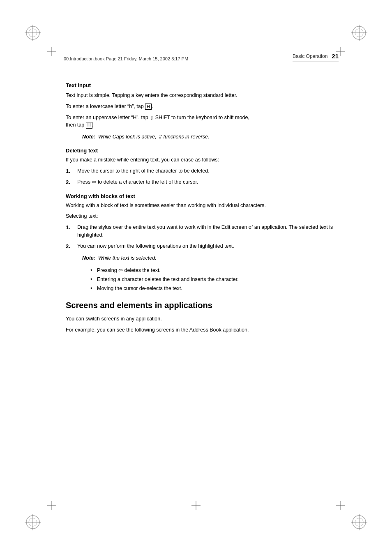 The width and height of the screenshot is (392, 555). I want to click on step-num-2: 2., so click(71, 182).